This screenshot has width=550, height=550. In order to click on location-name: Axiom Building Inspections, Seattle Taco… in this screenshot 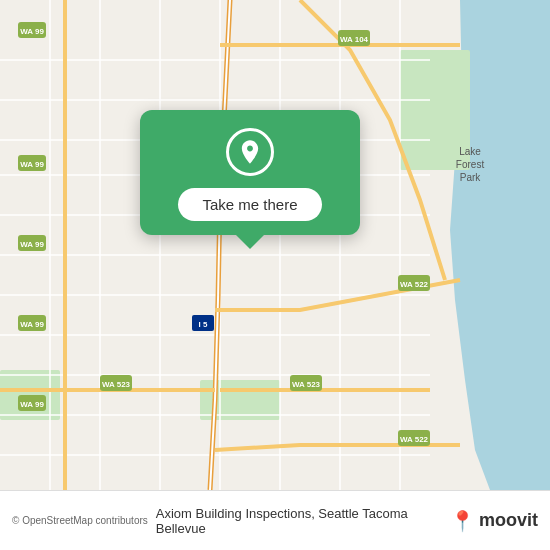, I will do `click(299, 521)`.